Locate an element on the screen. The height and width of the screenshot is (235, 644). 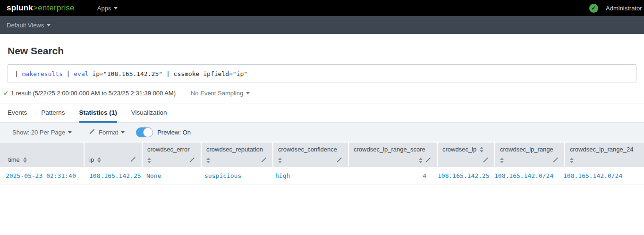
column-header-ip: ip is located at coordinates (113, 155).